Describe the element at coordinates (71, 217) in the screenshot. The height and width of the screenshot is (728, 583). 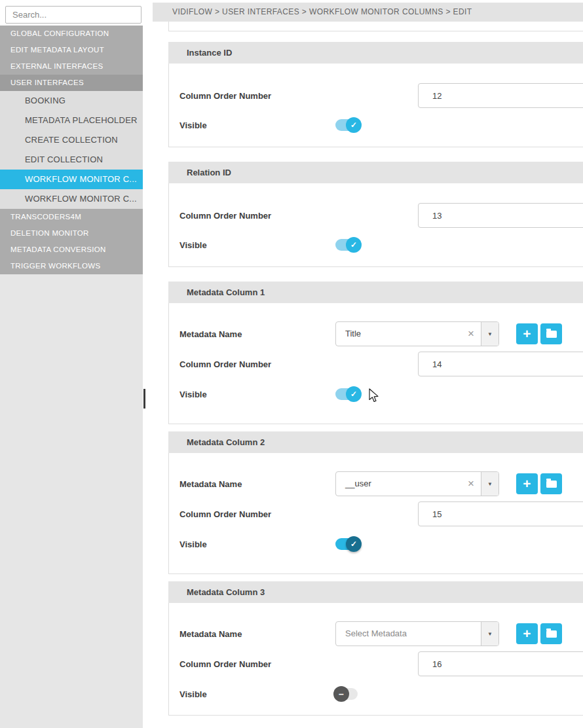
I see `sidebar-item-transcoders4m: TRANSCODERS4M` at that location.